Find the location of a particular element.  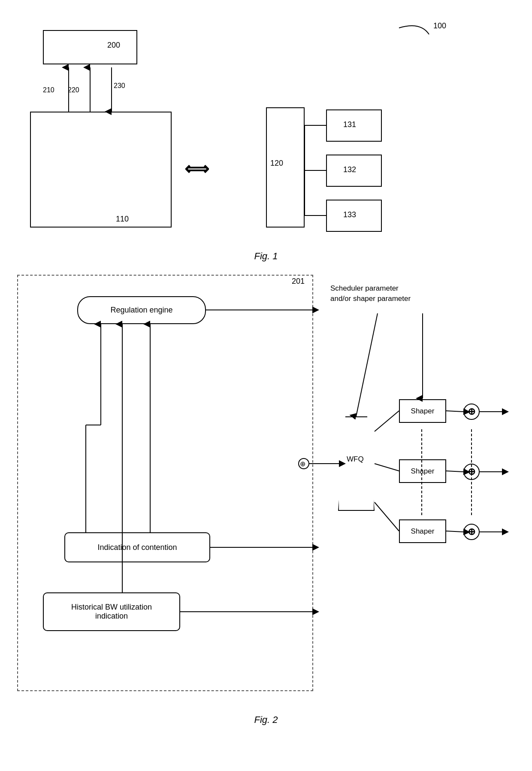

contention-box: Indication of contention is located at coordinates (137, 547).